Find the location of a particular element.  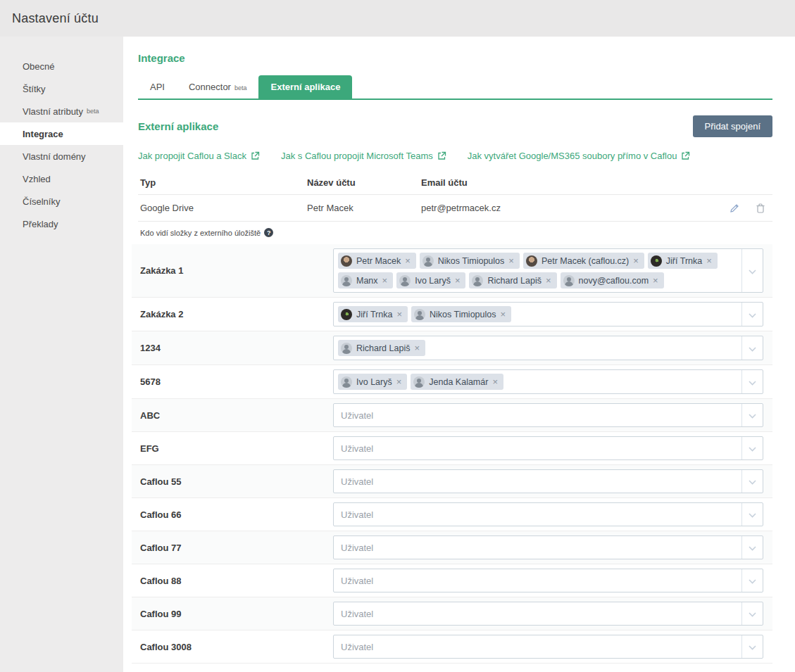

folder-row: Caflou 66 Uživatel is located at coordinates (452, 515).